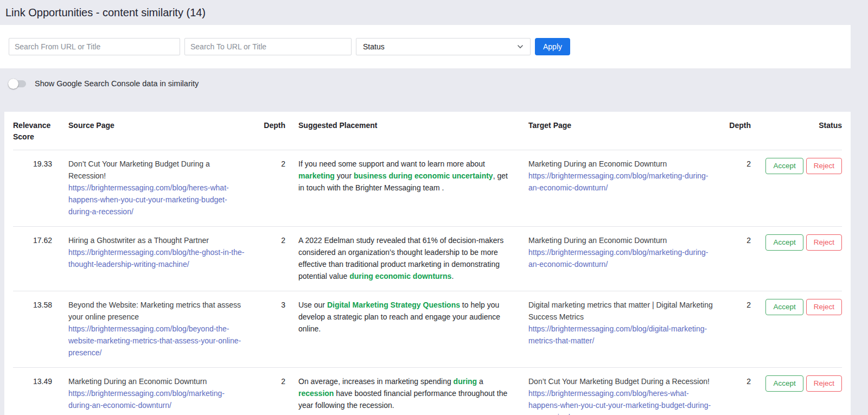 This screenshot has width=868, height=415. What do you see at coordinates (94, 47) in the screenshot?
I see `search-from-input` at bounding box center [94, 47].